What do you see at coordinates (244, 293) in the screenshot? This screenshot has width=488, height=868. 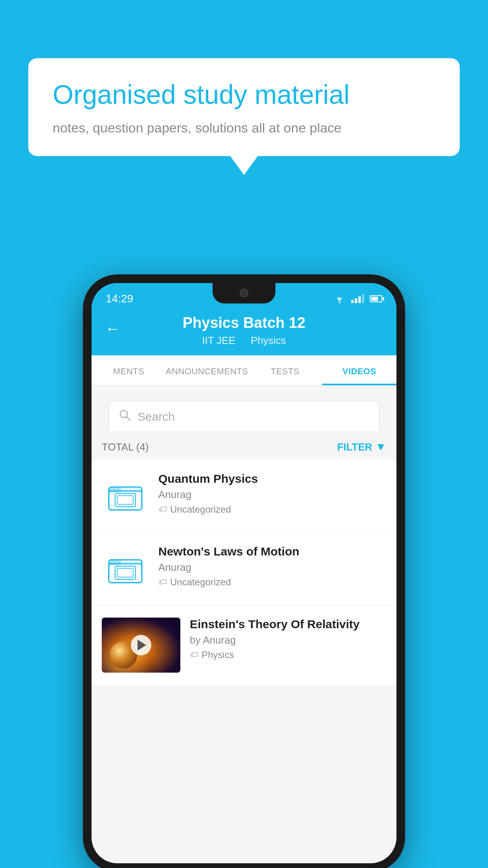 I see `notch` at bounding box center [244, 293].